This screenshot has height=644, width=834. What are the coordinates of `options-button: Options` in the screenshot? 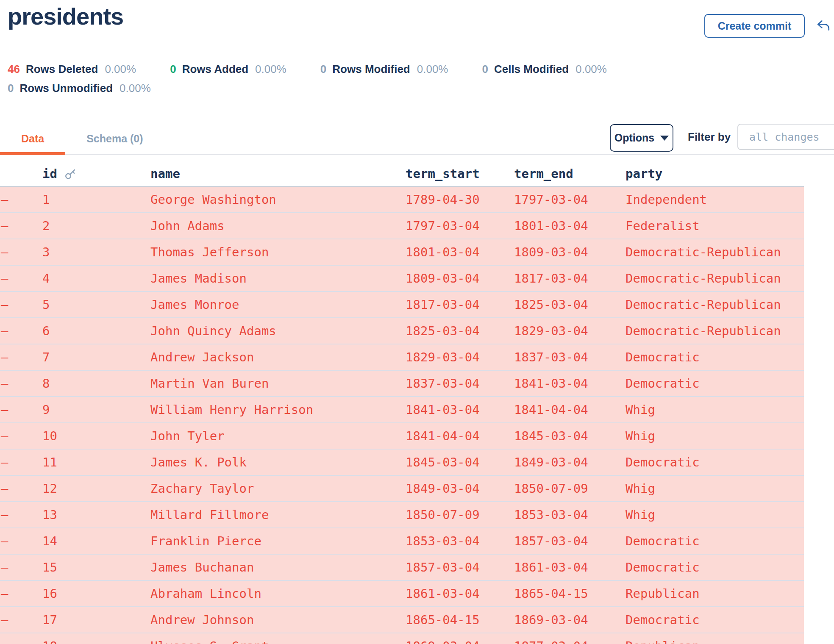 It's located at (642, 138).